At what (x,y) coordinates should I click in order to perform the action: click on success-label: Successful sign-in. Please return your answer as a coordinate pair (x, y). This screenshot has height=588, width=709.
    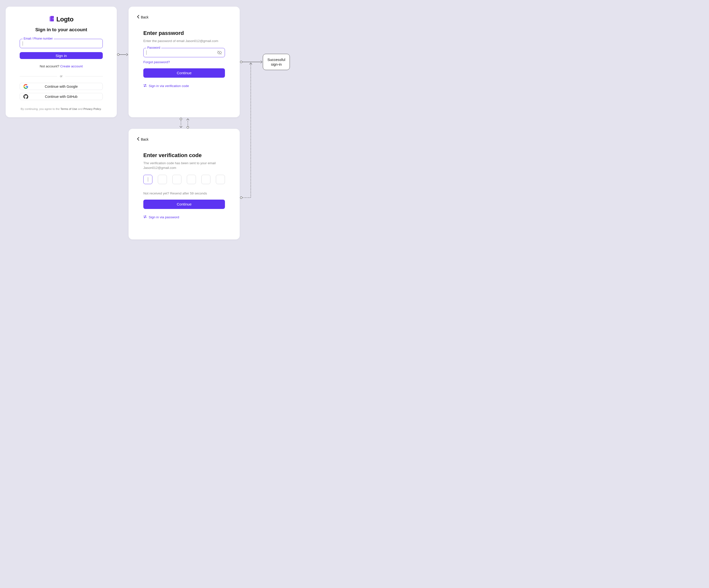
    Looking at the image, I should click on (276, 62).